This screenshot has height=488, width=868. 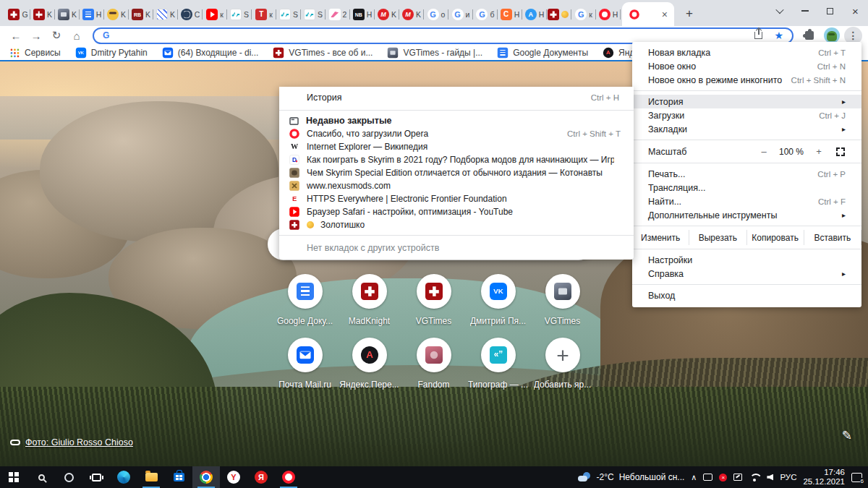 I want to click on shortcut-item: Дмитрий Пя..., so click(x=498, y=301).